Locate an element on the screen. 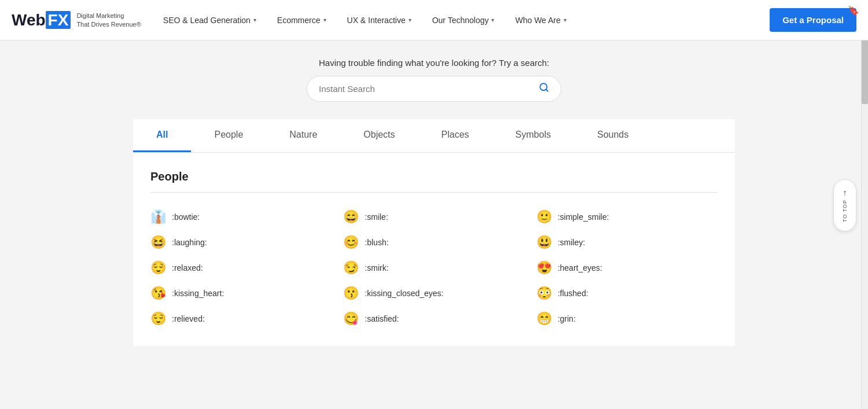 This screenshot has height=409, width=868. emoji-code: :heart_eyes: is located at coordinates (580, 268).